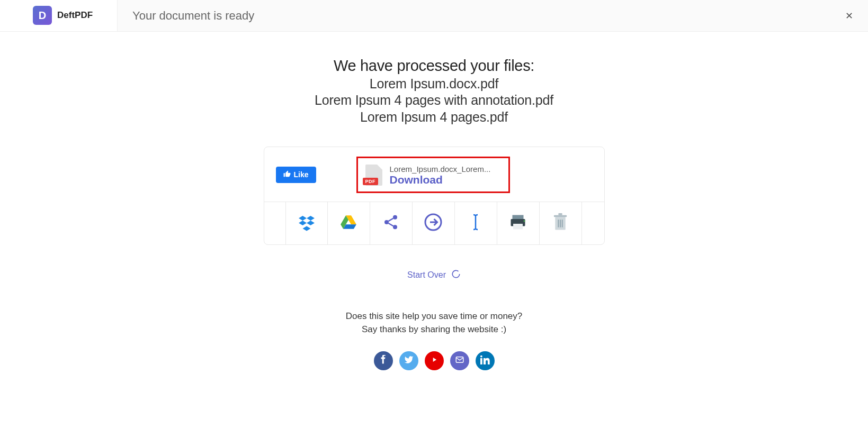 Image resolution: width=868 pixels, height=429 pixels. I want to click on download-label: Download, so click(441, 180).